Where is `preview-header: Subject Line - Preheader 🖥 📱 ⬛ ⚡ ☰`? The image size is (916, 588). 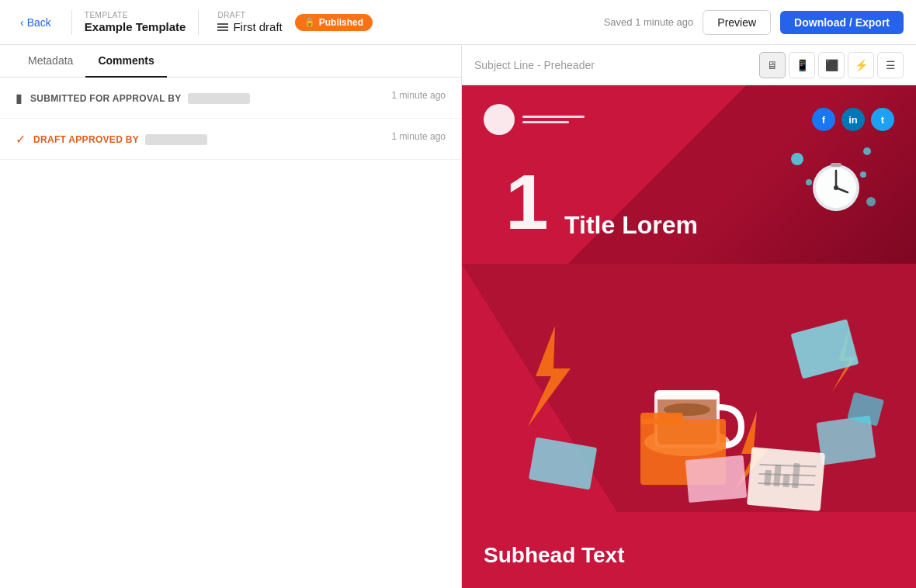
preview-header: Subject Line - Preheader 🖥 📱 ⬛ ⚡ ☰ is located at coordinates (689, 65).